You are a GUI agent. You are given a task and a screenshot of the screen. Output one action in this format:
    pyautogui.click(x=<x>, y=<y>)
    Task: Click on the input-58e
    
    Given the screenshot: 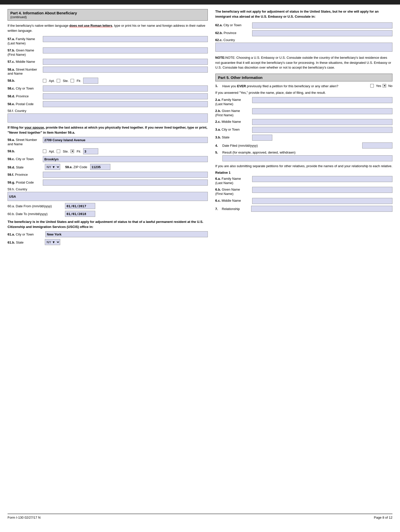 What is the action you would take?
    pyautogui.click(x=125, y=104)
    